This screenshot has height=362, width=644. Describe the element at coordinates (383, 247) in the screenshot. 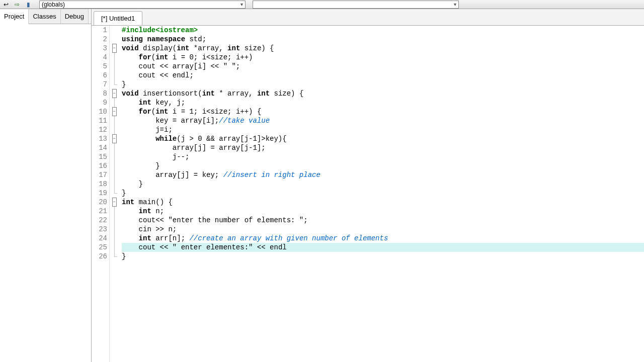

I see `code-line: cout << " enter elementes:" << endl` at that location.